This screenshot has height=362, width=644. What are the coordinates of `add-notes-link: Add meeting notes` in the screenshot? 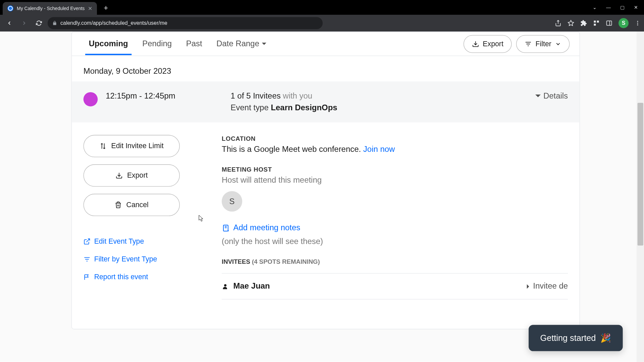 It's located at (395, 228).